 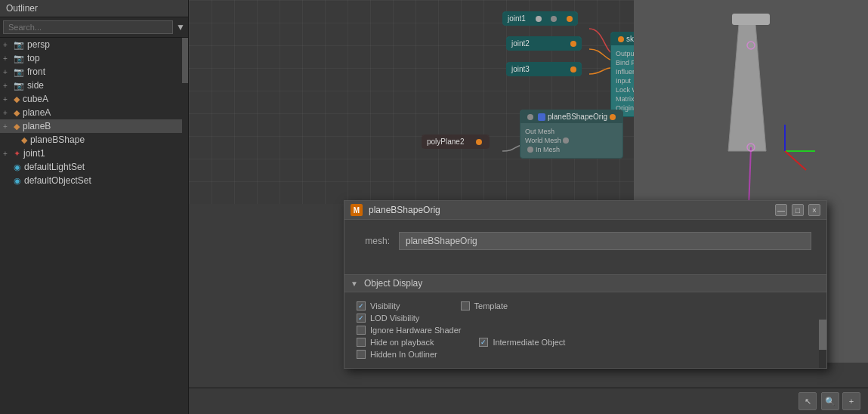 I want to click on bottom-toolbar: ↖ 🔍 +, so click(x=529, y=400).